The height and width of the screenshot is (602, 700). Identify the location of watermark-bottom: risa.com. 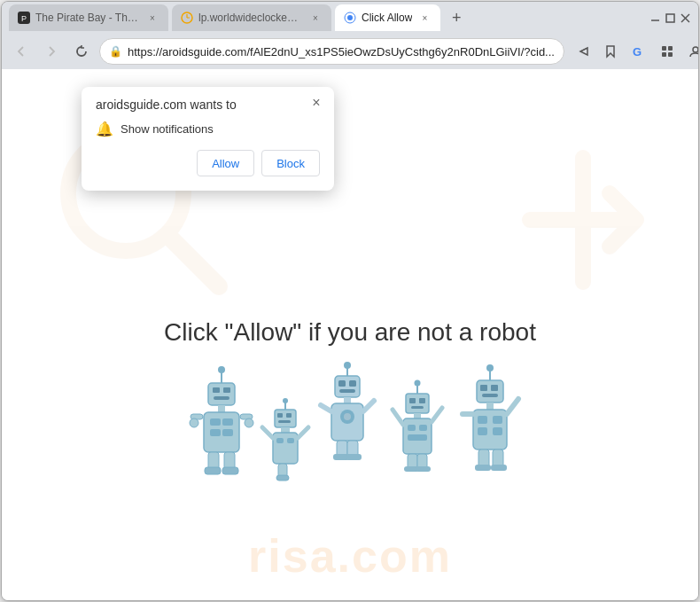
(350, 556).